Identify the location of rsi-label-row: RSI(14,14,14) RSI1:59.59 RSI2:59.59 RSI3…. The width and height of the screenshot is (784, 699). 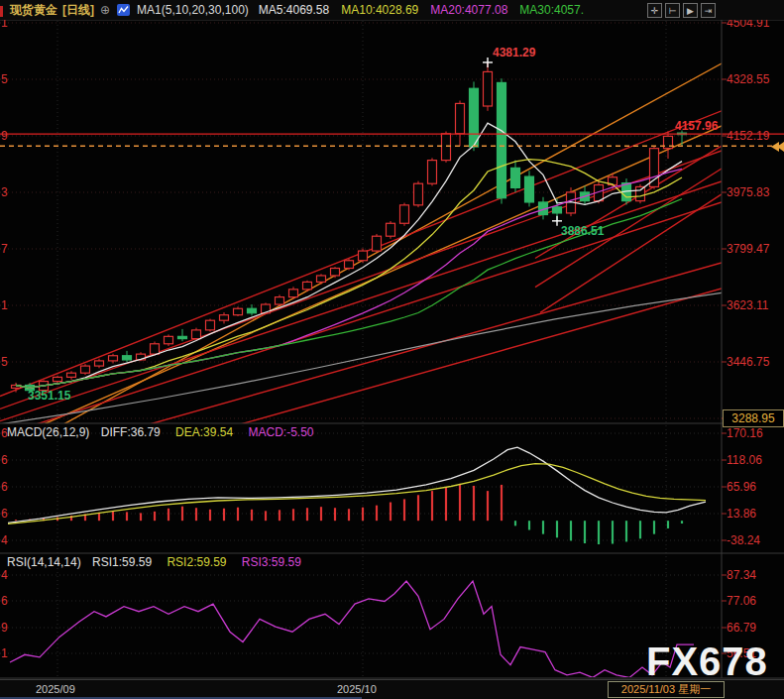
(155, 562).